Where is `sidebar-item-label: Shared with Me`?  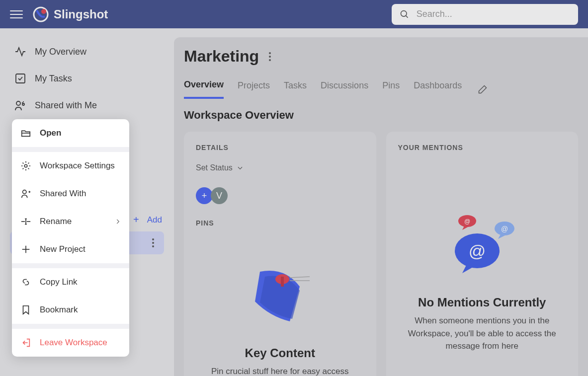
sidebar-item-label: Shared with Me is located at coordinates (66, 105).